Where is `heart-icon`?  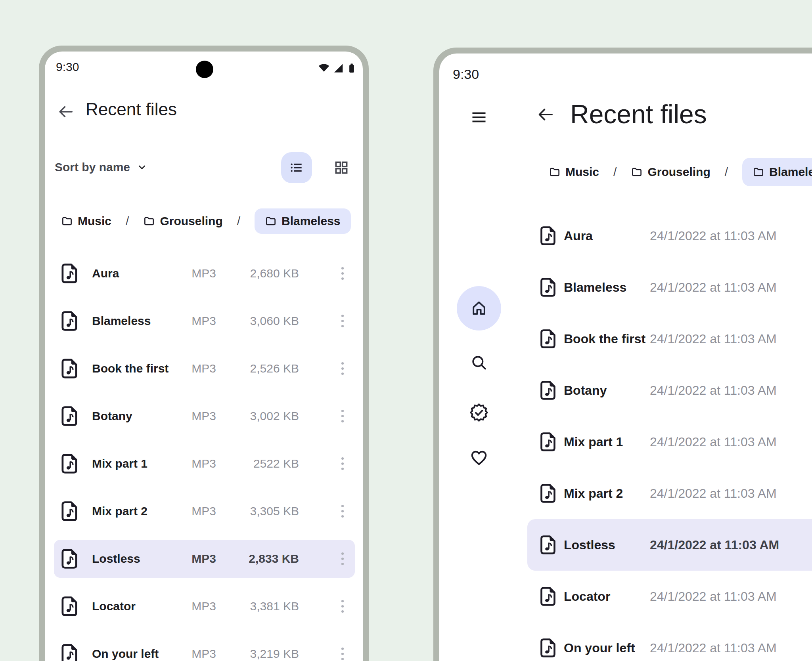
heart-icon is located at coordinates (479, 458).